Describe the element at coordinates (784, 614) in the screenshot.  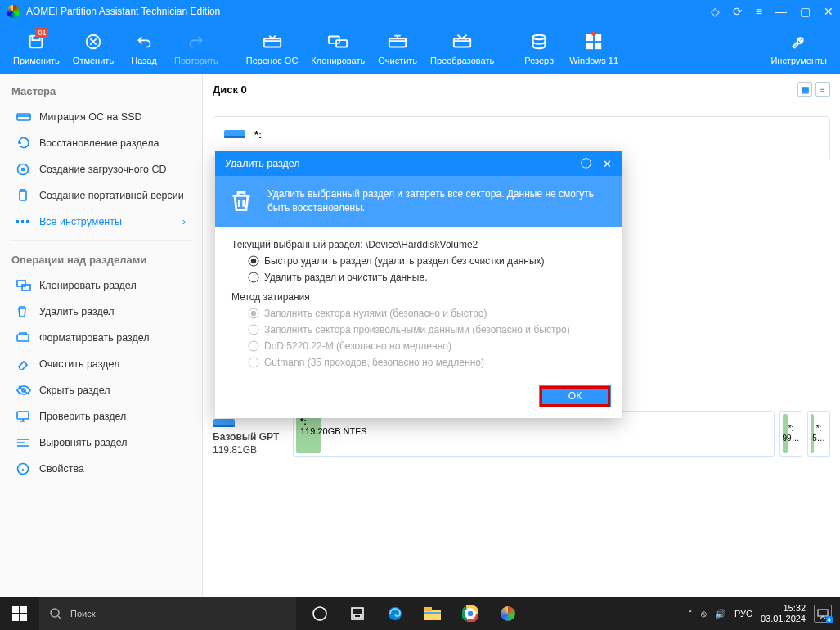
I see `taskbar-clock: 15:32 03.01.2024` at that location.